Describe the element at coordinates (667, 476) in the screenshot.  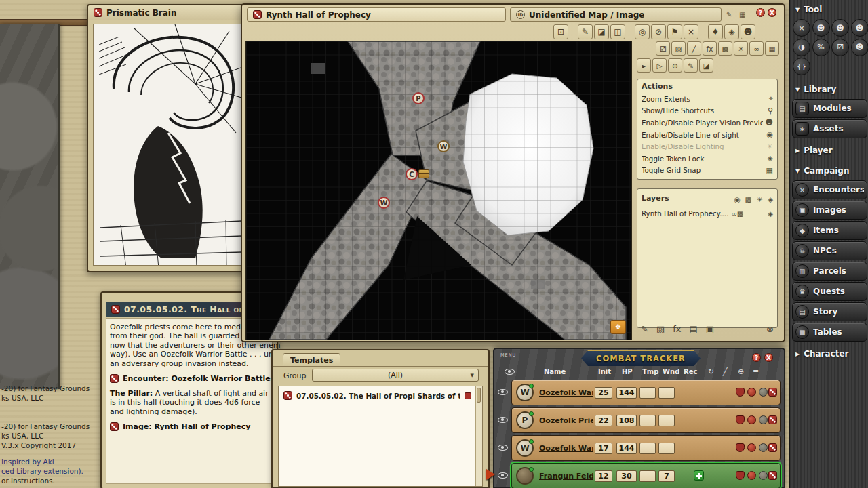
I see `wnd-value: 7` at that location.